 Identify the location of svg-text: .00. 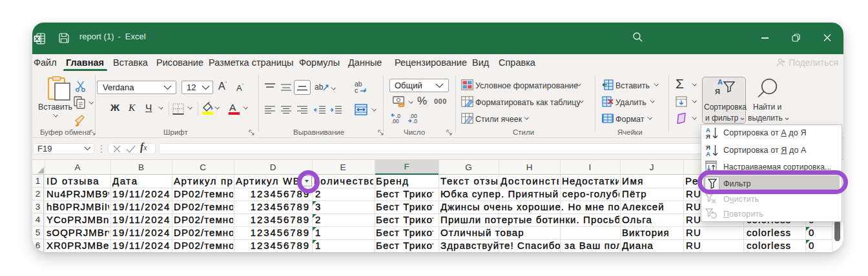
(395, 121).